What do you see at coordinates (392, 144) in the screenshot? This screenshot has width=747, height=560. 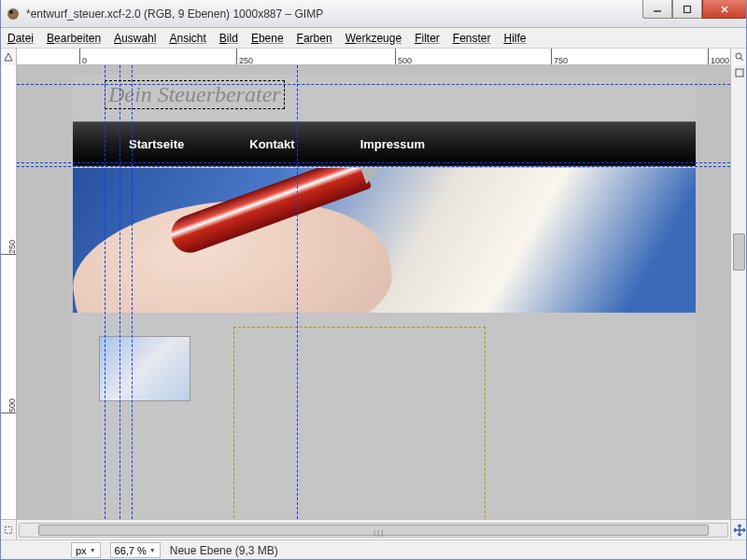 I see `nav-impressum: Impressum` at bounding box center [392, 144].